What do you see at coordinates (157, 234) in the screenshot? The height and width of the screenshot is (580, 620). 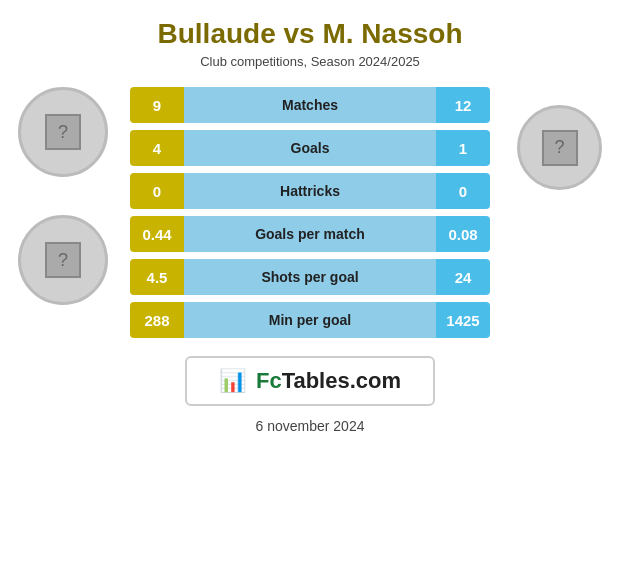 I see `stat-left-value: 0.44` at bounding box center [157, 234].